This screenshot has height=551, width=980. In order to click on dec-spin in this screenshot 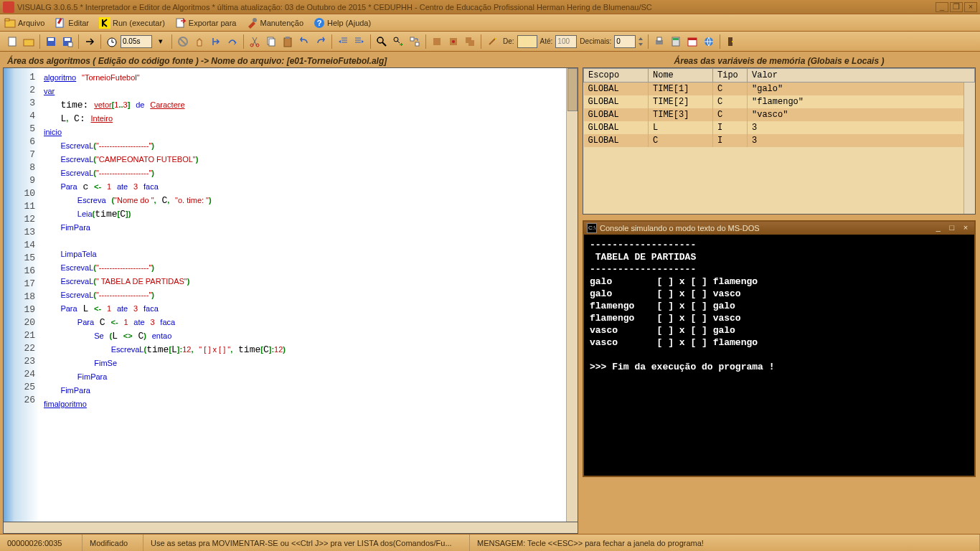, I will do `click(641, 42)`.